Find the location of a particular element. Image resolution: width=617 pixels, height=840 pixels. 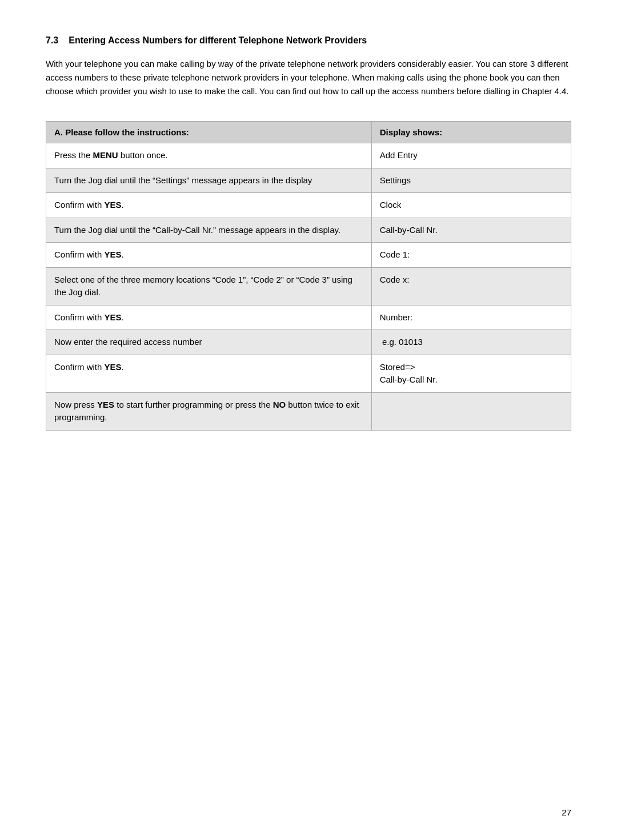

page-number: 27 is located at coordinates (567, 812).